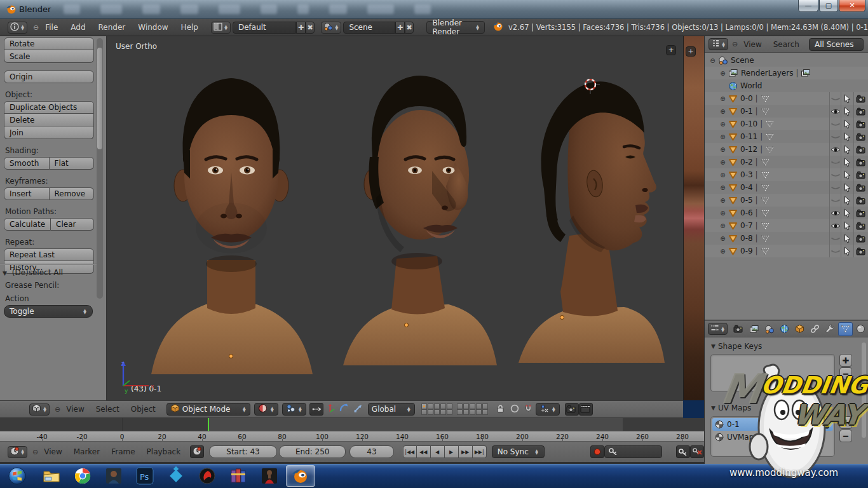  What do you see at coordinates (371, 452) in the screenshot?
I see `current-frame-field: 43` at bounding box center [371, 452].